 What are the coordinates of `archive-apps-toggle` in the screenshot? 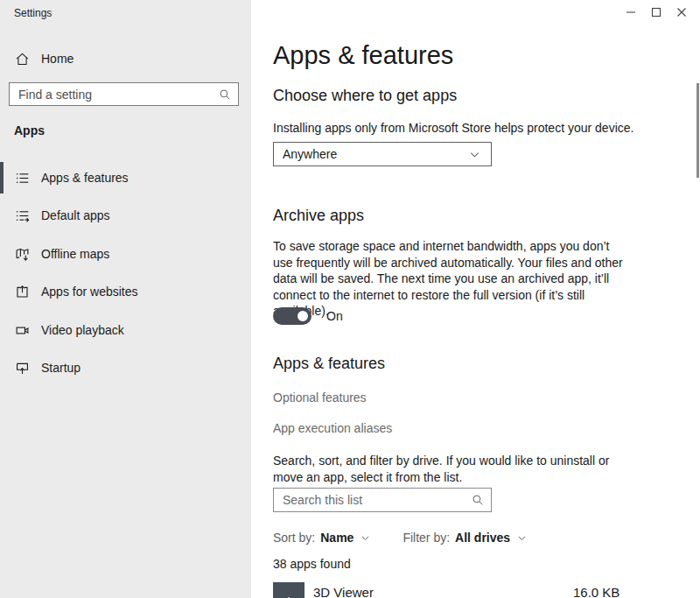 It's located at (292, 316).